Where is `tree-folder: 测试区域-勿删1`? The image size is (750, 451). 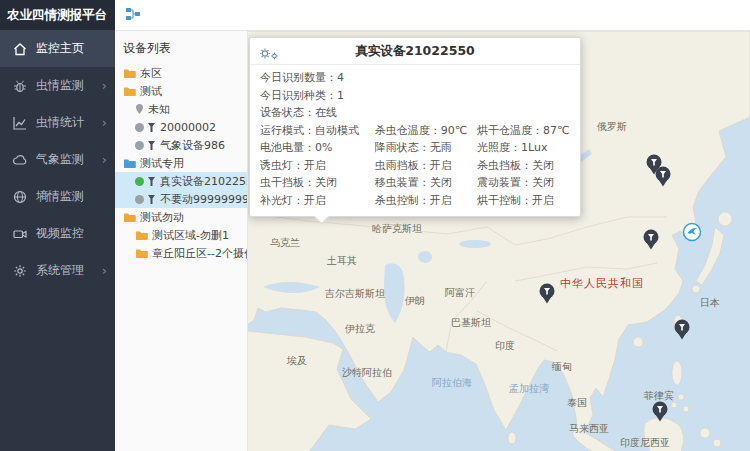 tree-folder: 测试区域-勿删1 is located at coordinates (181, 235).